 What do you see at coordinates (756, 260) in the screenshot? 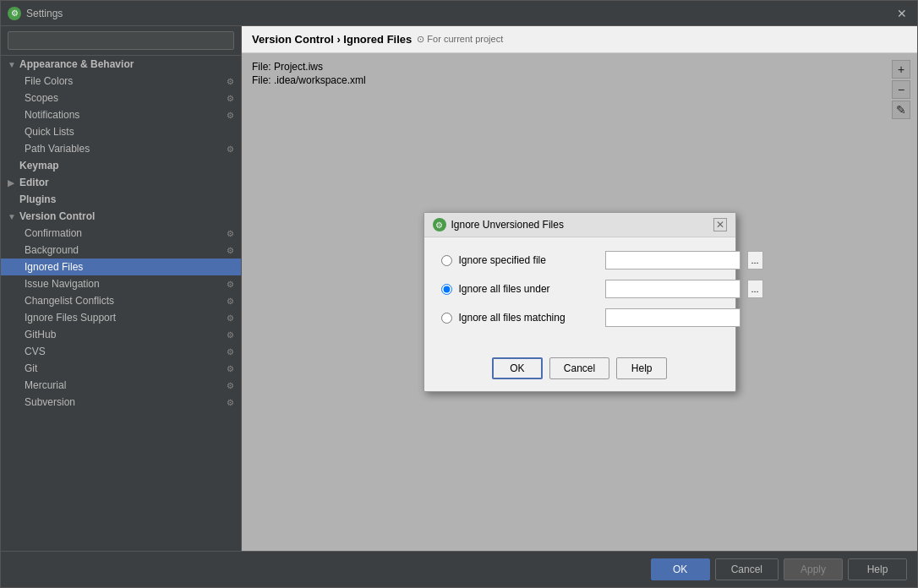
I see `browse-button-1: ...` at bounding box center [756, 260].